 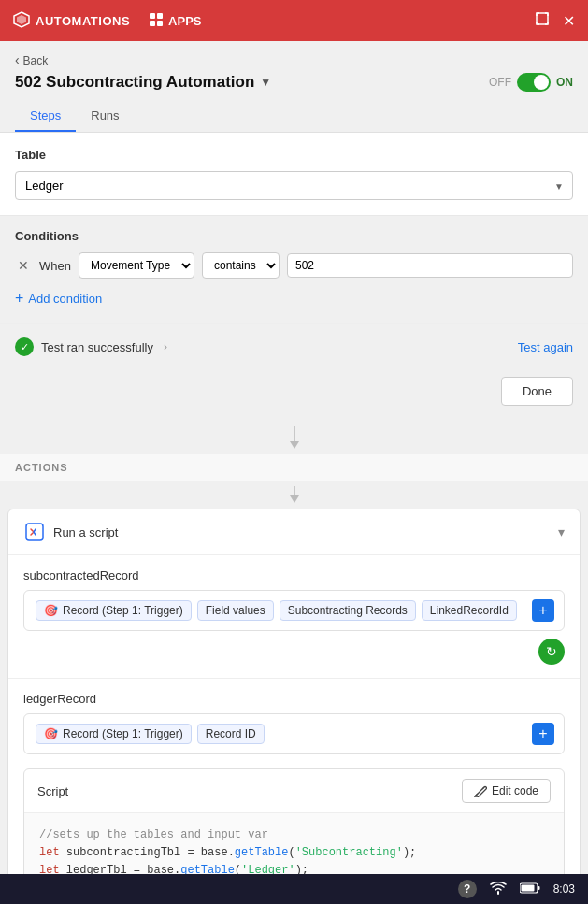 I want to click on expand-icon, so click(x=542, y=21).